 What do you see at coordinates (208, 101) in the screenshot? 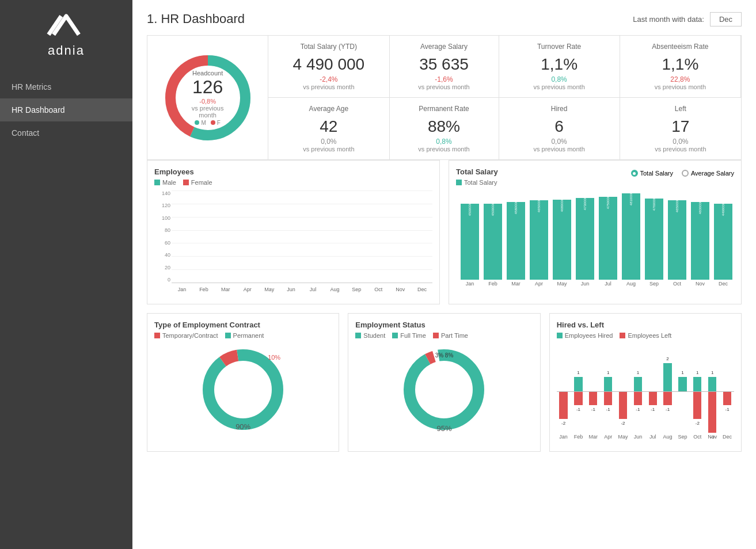
I see `headcount-change: -0,8%` at bounding box center [208, 101].